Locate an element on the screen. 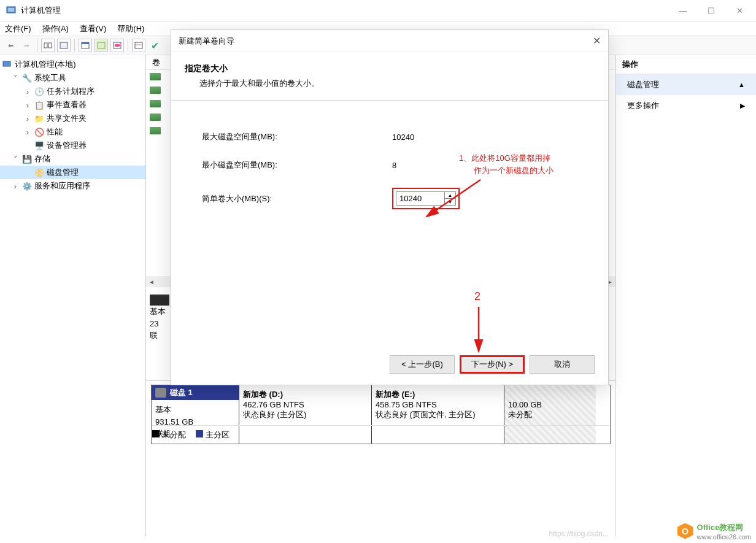 This screenshot has width=756, height=543. csdn-watermark: https://blog.csdn... is located at coordinates (579, 534).